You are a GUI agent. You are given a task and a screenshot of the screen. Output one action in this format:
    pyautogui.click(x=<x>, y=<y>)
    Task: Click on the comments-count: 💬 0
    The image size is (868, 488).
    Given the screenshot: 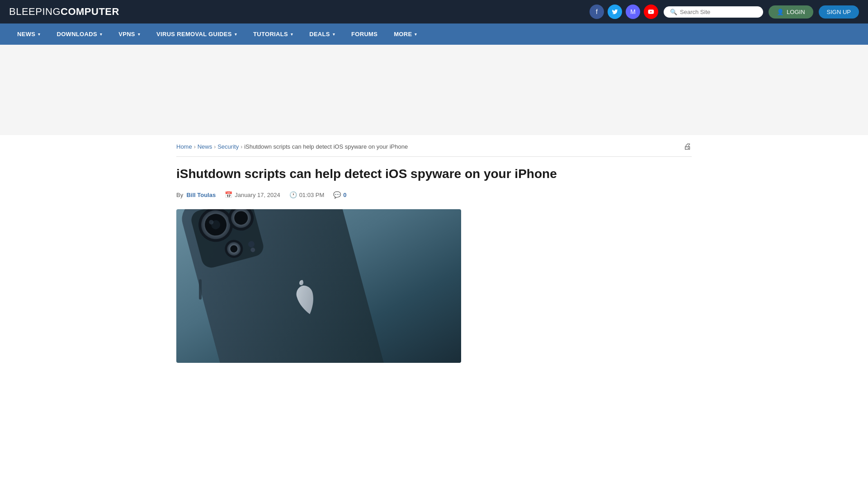 What is the action you would take?
    pyautogui.click(x=340, y=195)
    